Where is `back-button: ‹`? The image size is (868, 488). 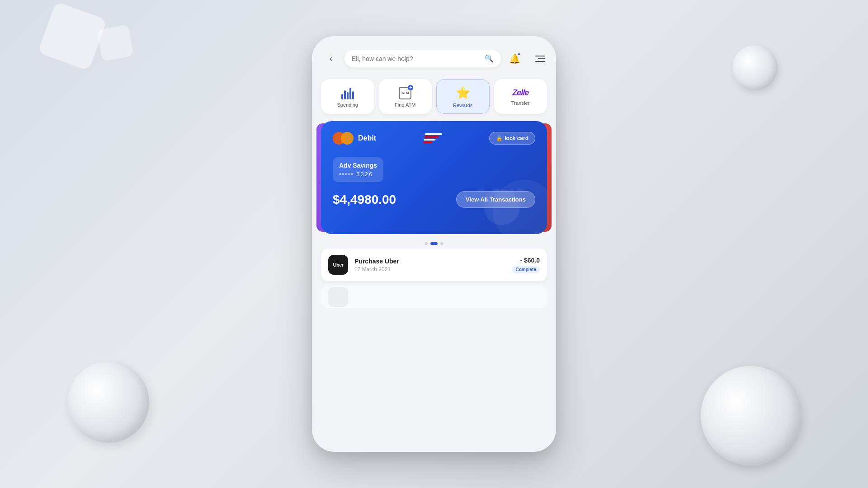 back-button: ‹ is located at coordinates (331, 59).